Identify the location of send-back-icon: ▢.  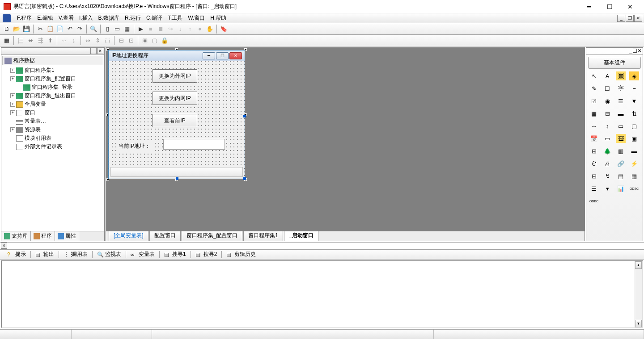
(155, 41).